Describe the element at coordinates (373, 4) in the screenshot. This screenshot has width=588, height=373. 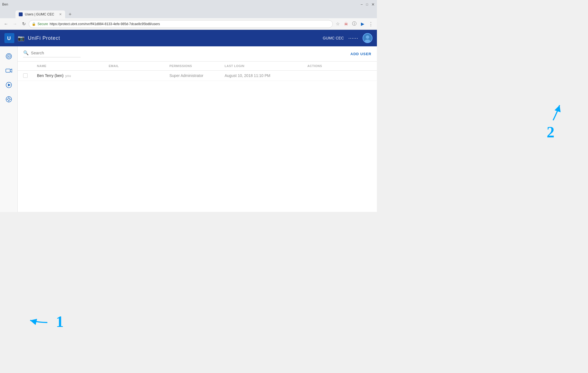
I see `close-btn: ✕` at that location.